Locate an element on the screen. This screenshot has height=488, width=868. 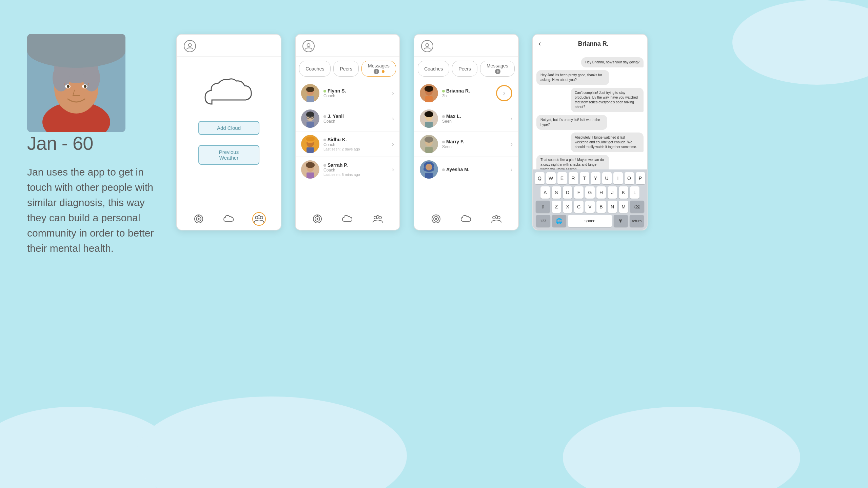
tab-peers-3: Peers is located at coordinates (465, 68).